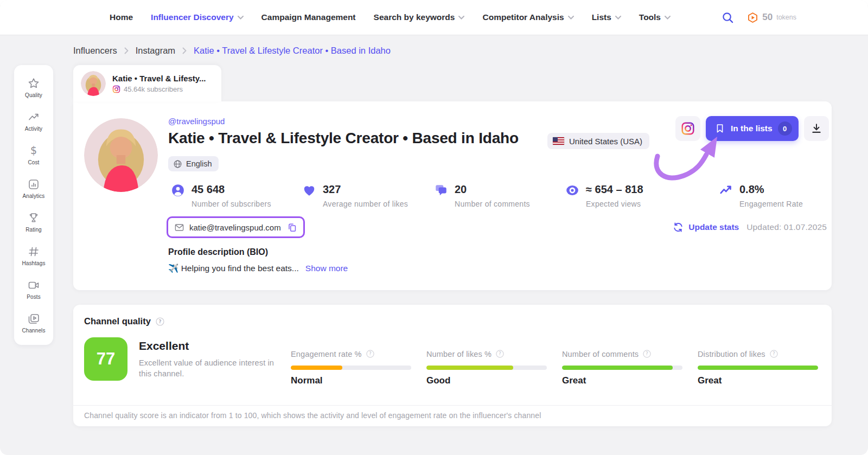 This screenshot has height=455, width=868. What do you see at coordinates (816, 129) in the screenshot?
I see `download-button` at bounding box center [816, 129].